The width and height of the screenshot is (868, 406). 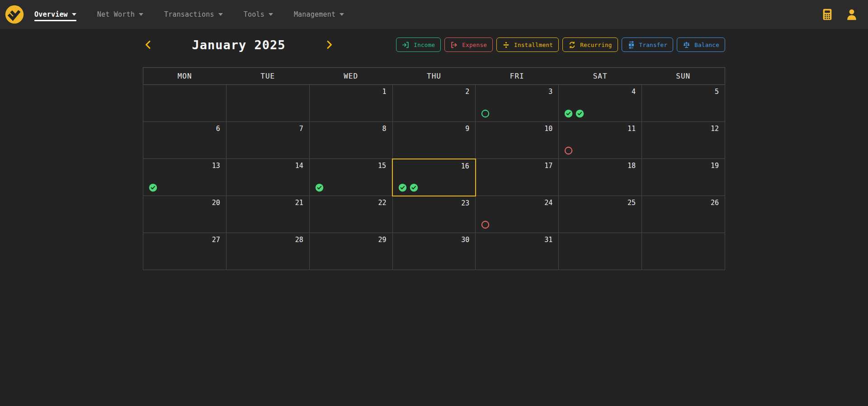 What do you see at coordinates (55, 14) in the screenshot?
I see `nav-item-overview: Overview` at bounding box center [55, 14].